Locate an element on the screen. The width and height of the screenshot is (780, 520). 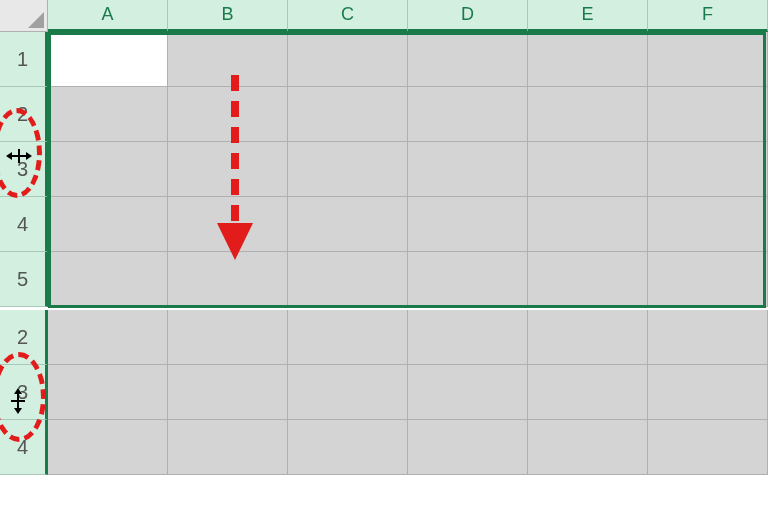
cell-f2b is located at coordinates (708, 338).